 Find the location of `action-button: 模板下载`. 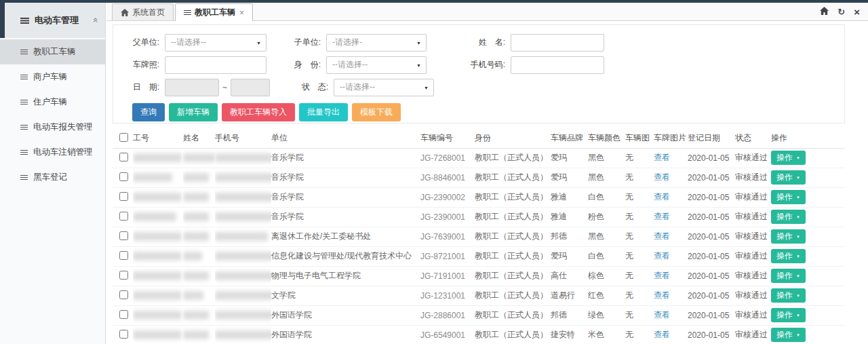

action-button: 模板下载 is located at coordinates (376, 113).